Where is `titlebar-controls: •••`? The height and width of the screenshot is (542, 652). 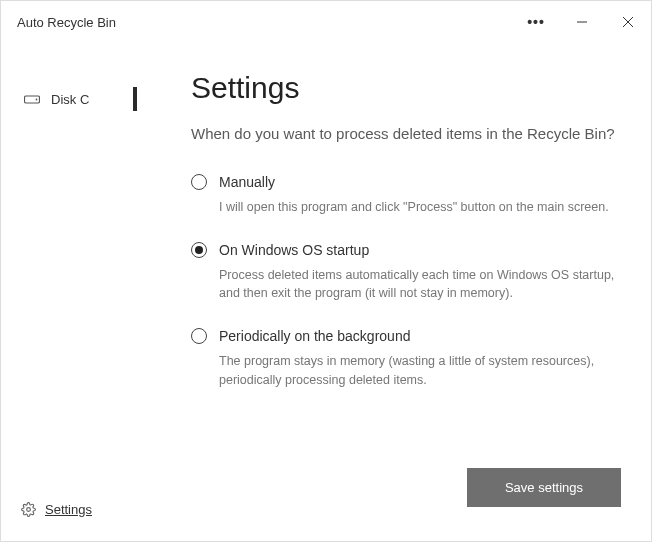
titlebar-controls: ••• is located at coordinates (582, 22).